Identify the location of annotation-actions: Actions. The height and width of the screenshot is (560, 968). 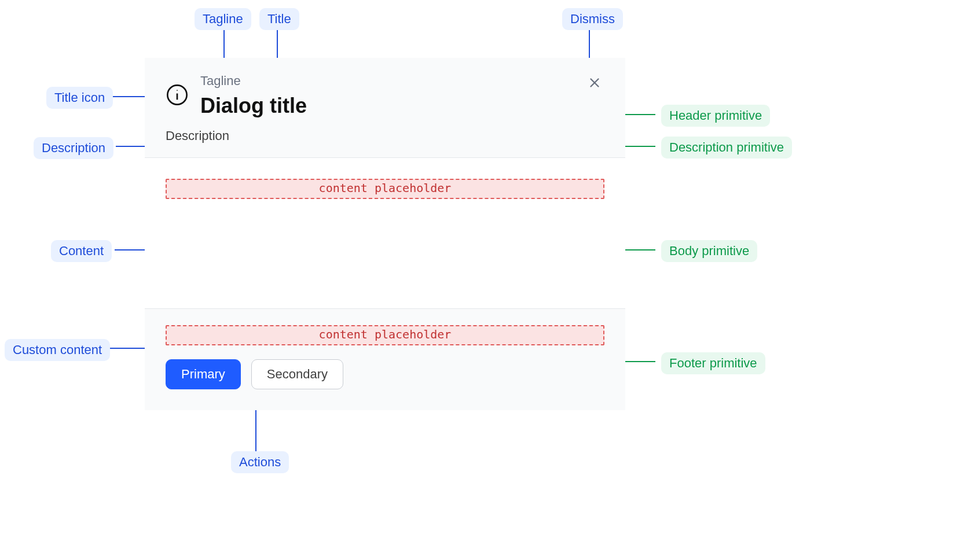
(260, 462).